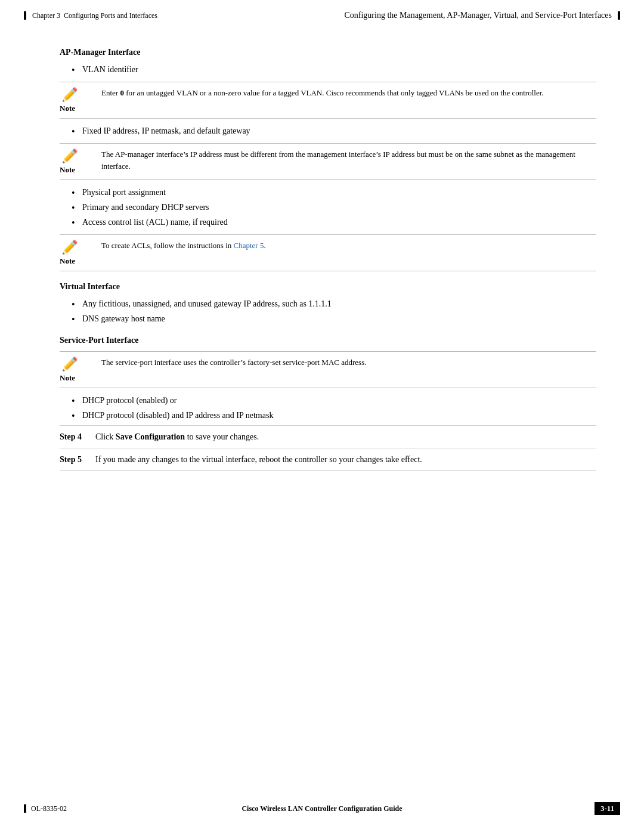  I want to click on footer-page-number: 3-11, so click(607, 809).